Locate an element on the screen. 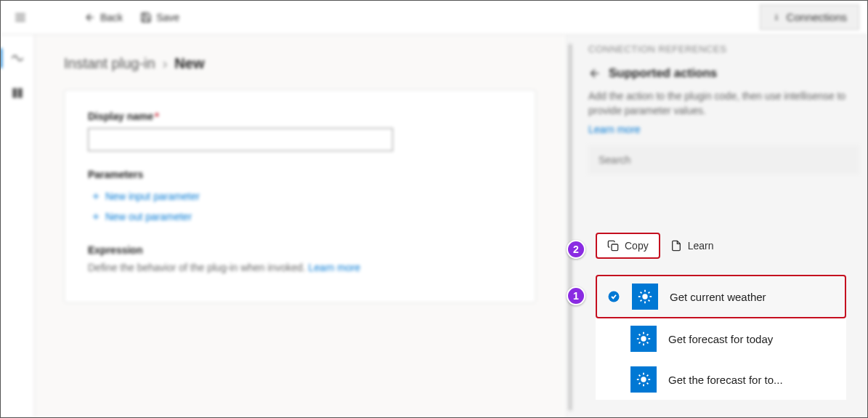 This screenshot has width=868, height=418. sidebar is located at coordinates (17, 227).